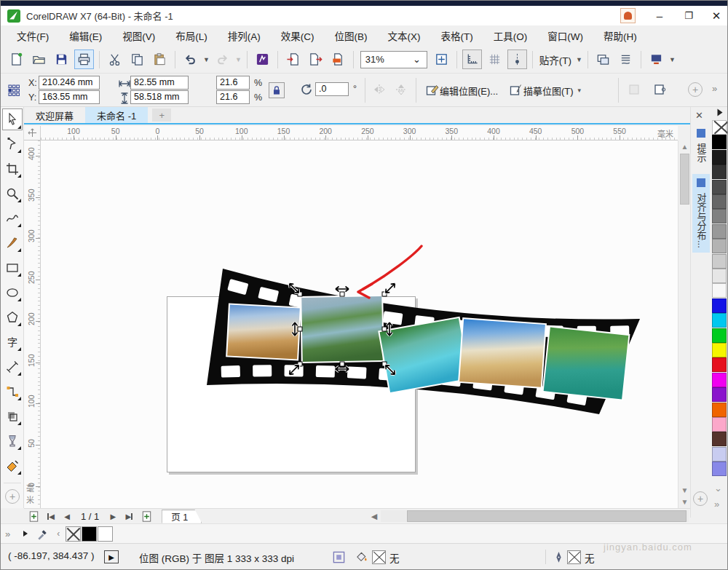 The width and height of the screenshot is (728, 570). Describe the element at coordinates (32, 133) in the screenshot. I see `ruler-origin-button` at that location.